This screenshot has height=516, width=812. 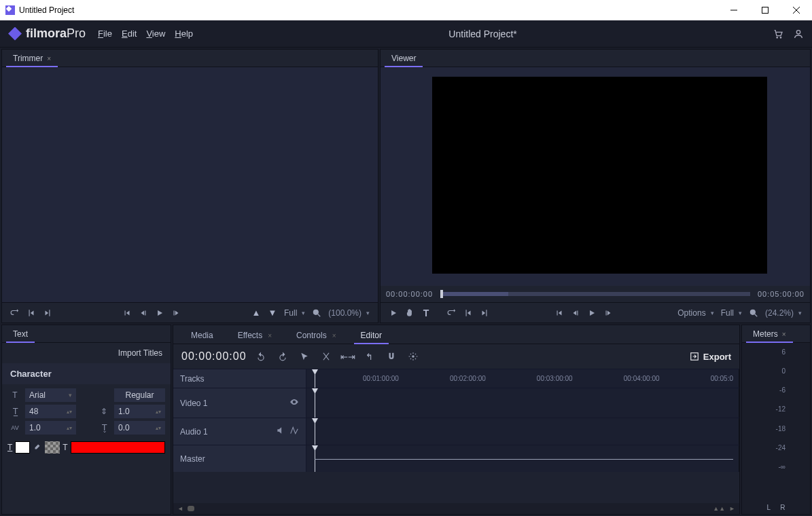 What do you see at coordinates (523, 403) in the screenshot?
I see `track-video1-body` at bounding box center [523, 403].